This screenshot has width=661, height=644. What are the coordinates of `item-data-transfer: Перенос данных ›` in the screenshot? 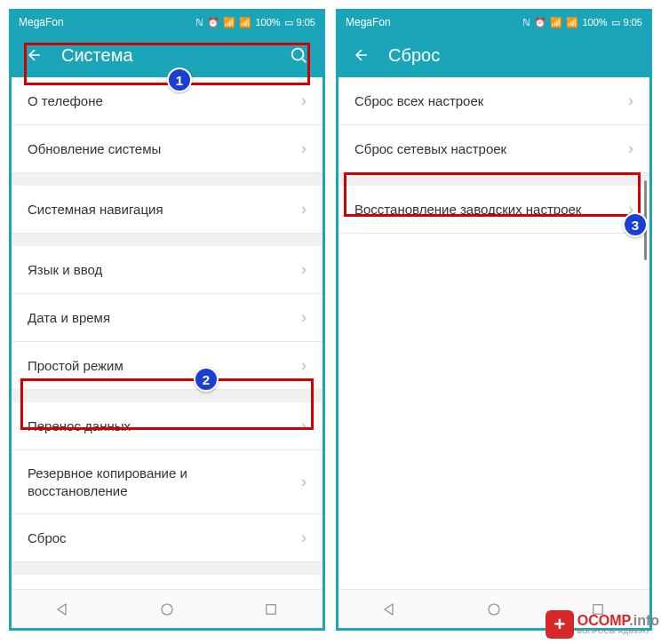 It's located at (167, 426).